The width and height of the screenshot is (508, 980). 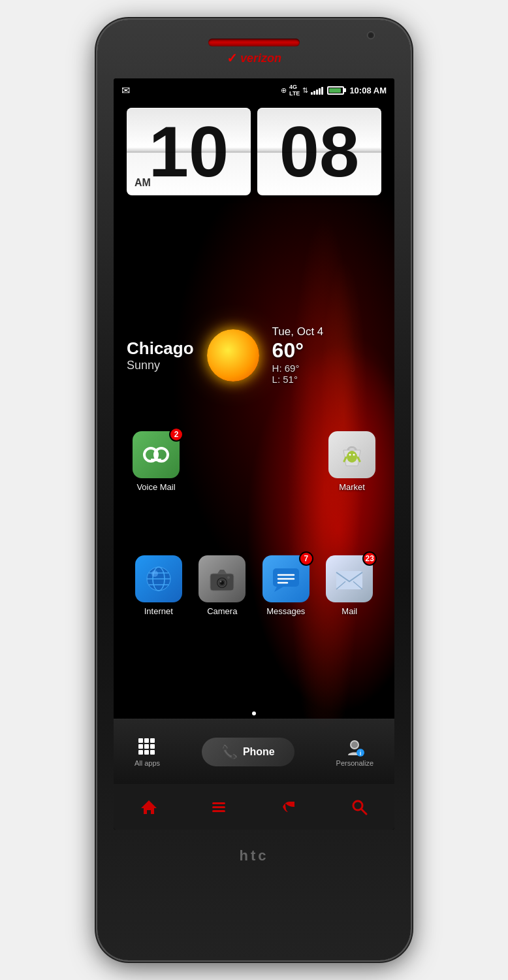 What do you see at coordinates (233, 355) in the screenshot?
I see `weather-sun-icon` at bounding box center [233, 355].